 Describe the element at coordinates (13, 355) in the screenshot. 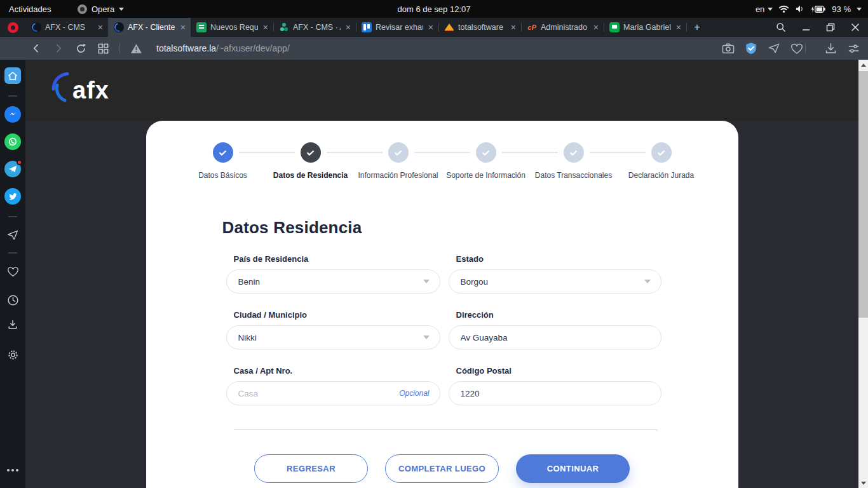

I see `settings-gear-icon` at that location.